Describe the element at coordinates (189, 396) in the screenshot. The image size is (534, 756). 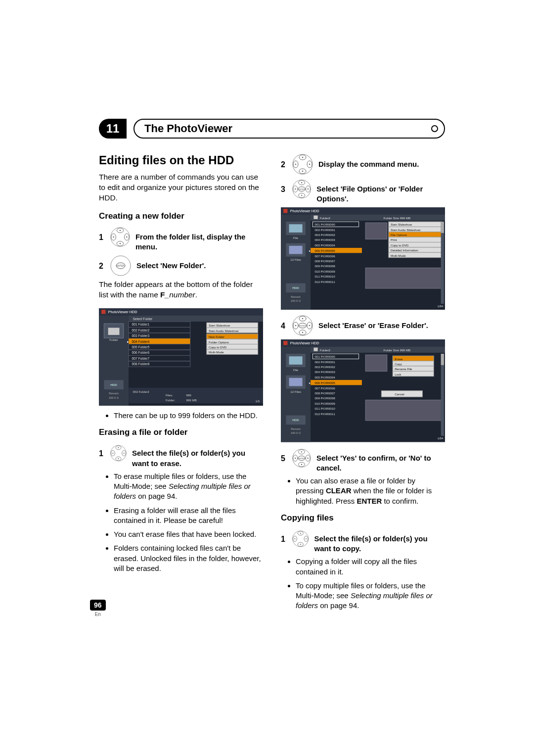
I see `svg-text: 999` at that location.